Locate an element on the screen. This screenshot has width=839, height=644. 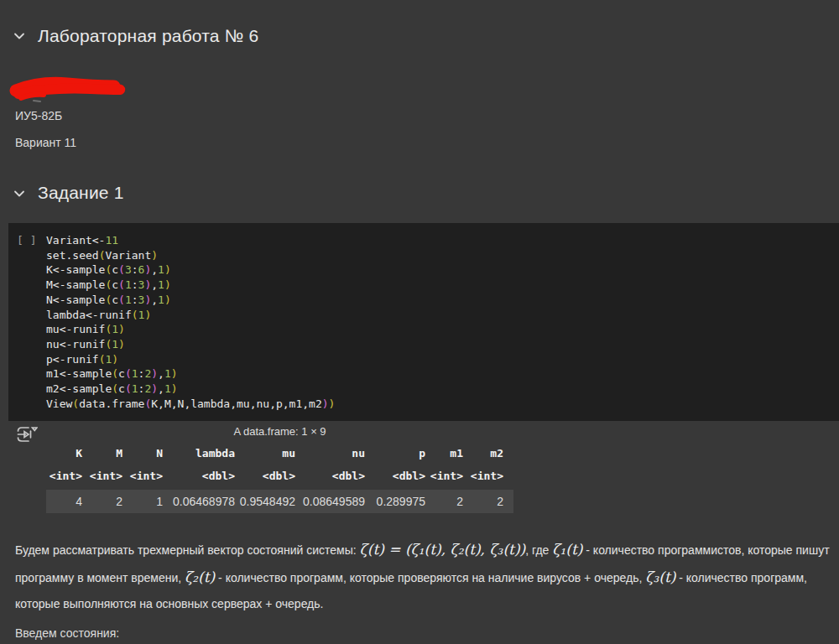
dataframe-caption: A data.frame: 1 × 9 is located at coordinates (280, 434).